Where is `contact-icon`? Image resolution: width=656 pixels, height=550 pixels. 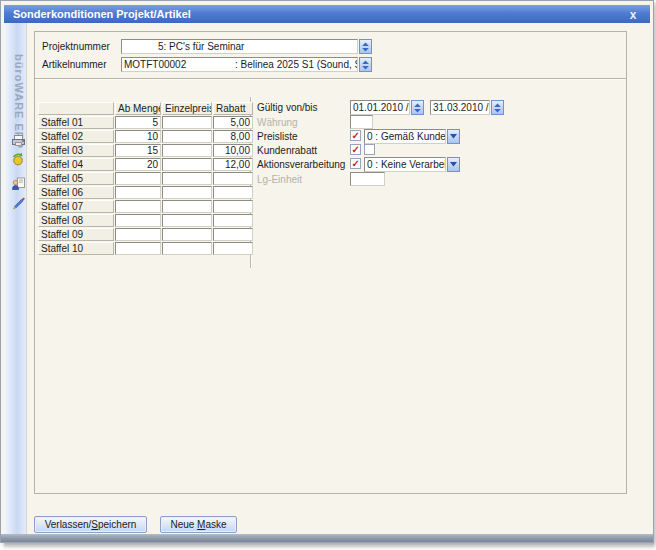
contact-icon is located at coordinates (18, 184).